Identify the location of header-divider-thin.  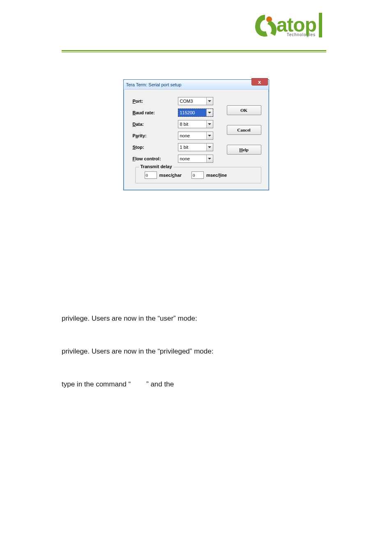
(194, 53).